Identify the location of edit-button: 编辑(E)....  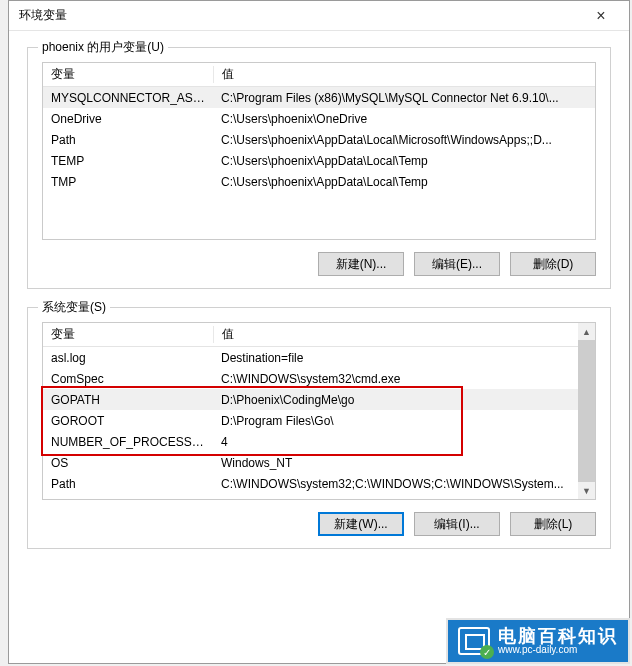
(457, 264).